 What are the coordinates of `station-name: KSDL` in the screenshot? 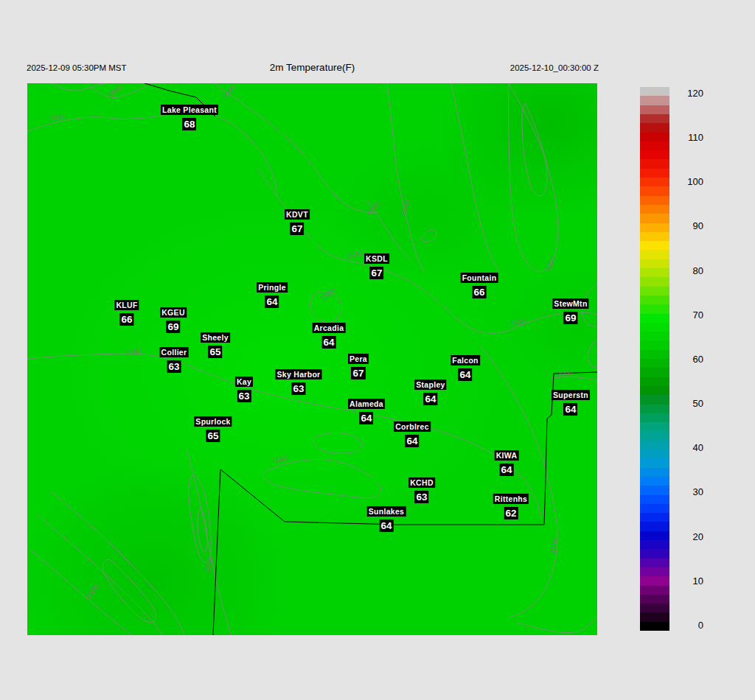 It's located at (377, 259).